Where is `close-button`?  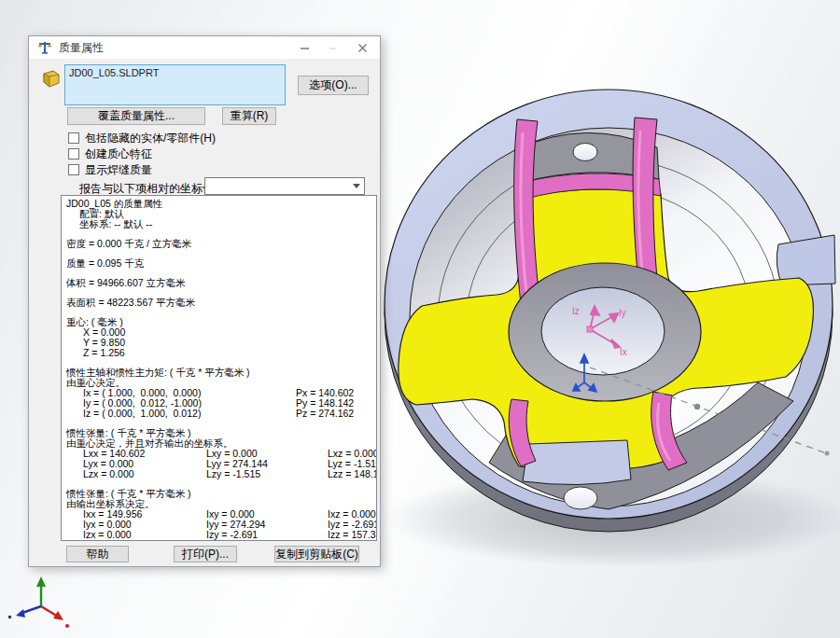
close-button is located at coordinates (362, 48).